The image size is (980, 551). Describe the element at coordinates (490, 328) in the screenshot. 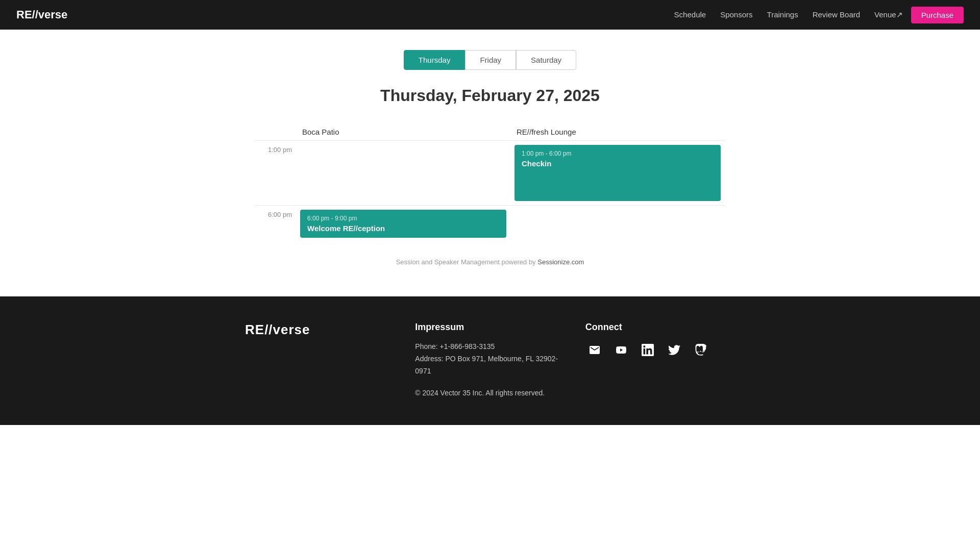

I see `impressum-title: Impressum` at that location.